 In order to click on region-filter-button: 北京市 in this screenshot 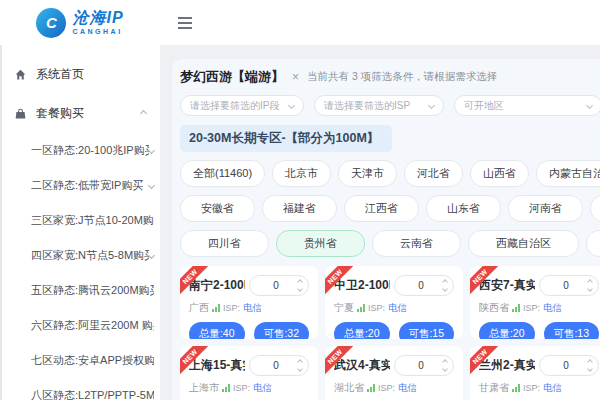, I will do `click(302, 174)`.